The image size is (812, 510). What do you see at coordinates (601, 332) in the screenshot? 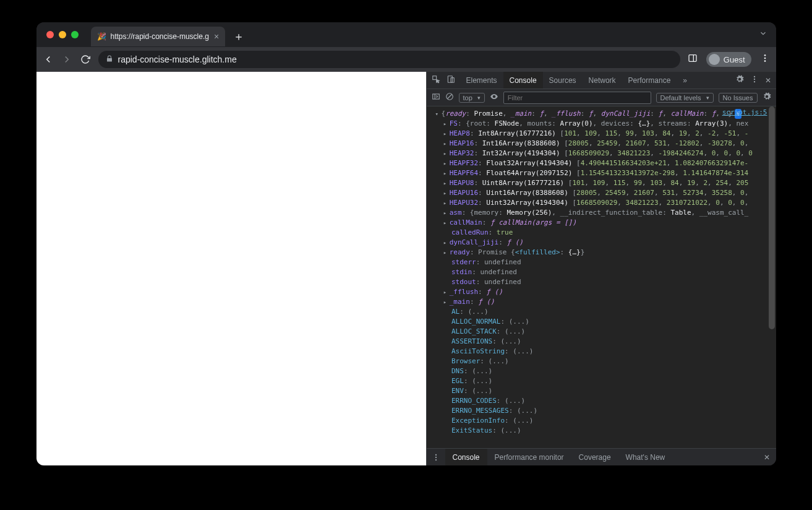
I see `console-row: ALLOC_STACK: (...)` at bounding box center [601, 332].